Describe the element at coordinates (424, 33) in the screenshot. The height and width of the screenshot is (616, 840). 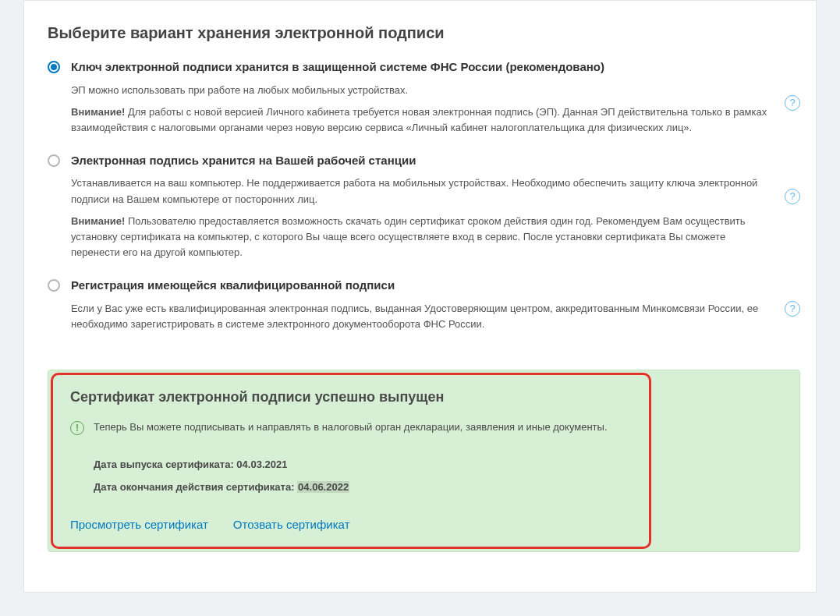
I see `page-title: Выберите вариант хранения электронной по…` at that location.